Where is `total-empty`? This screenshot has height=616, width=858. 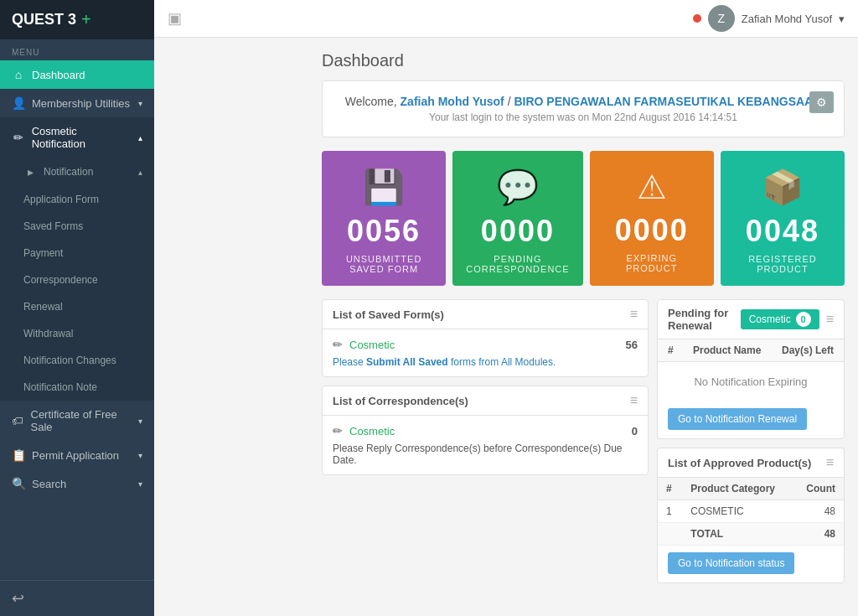 total-empty is located at coordinates (670, 535).